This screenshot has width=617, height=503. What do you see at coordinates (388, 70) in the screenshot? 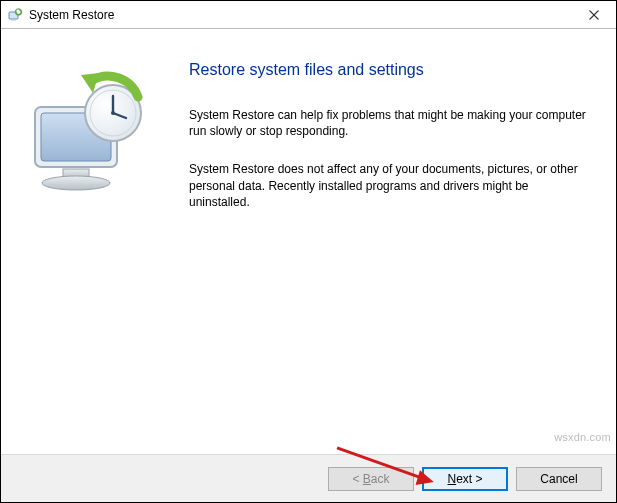
I see `page-heading: Restore system files and settings` at bounding box center [388, 70].